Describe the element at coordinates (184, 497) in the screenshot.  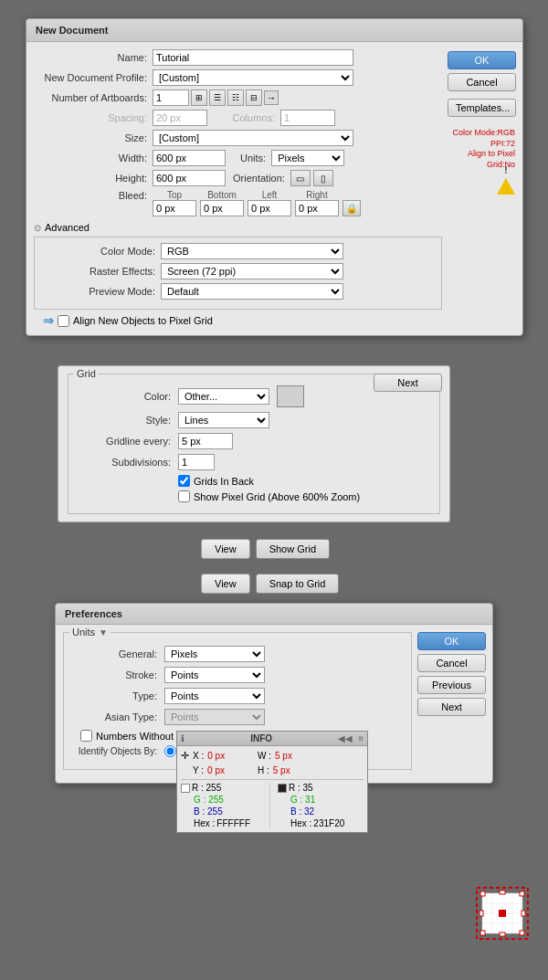
I see `show-pixel-grid-checkbox` at that location.